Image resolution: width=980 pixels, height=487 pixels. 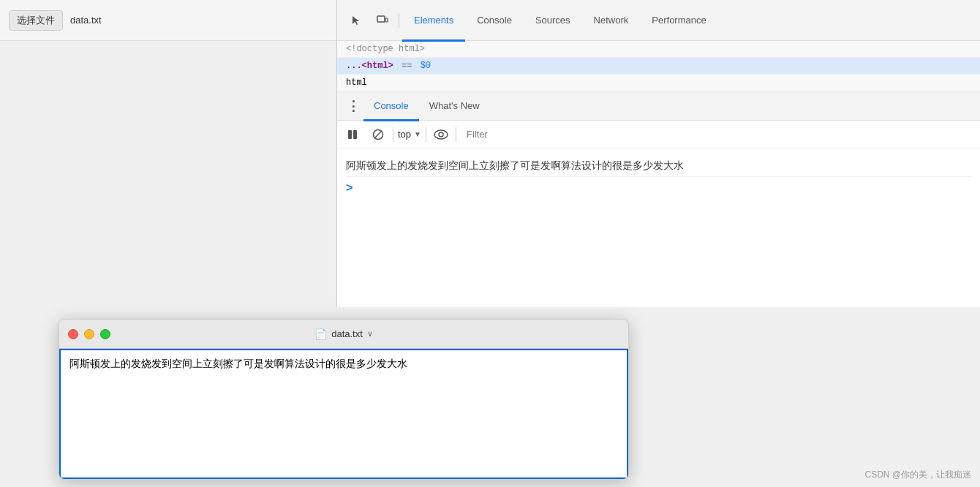 I want to click on file-name-label: data.txt, so click(x=86, y=20).